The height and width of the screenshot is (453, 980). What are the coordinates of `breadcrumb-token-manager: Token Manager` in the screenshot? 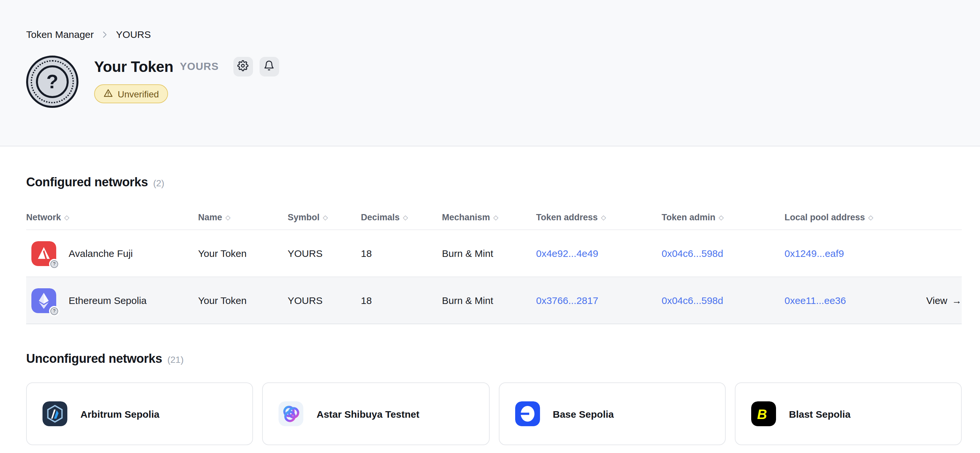 It's located at (60, 34).